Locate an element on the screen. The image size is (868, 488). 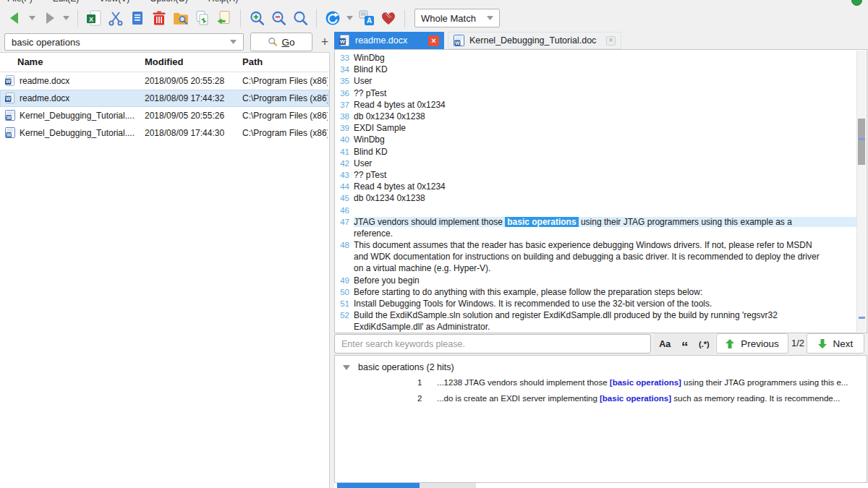
cut-button is located at coordinates (116, 18).